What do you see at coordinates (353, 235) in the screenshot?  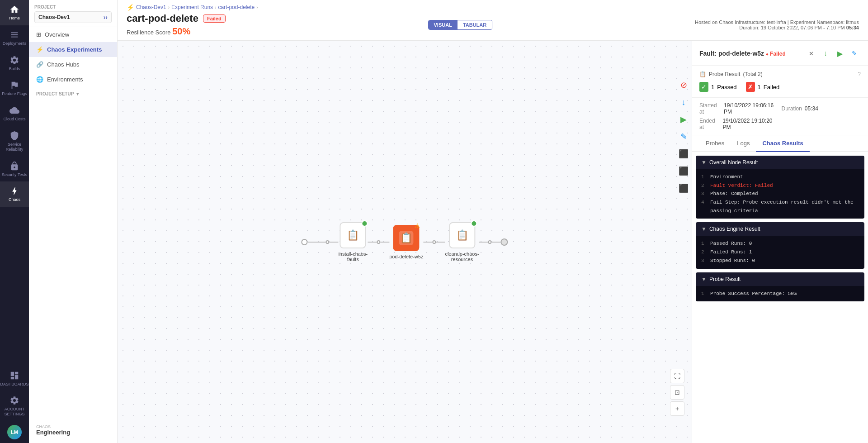 I see `node-install: 📋` at bounding box center [353, 235].